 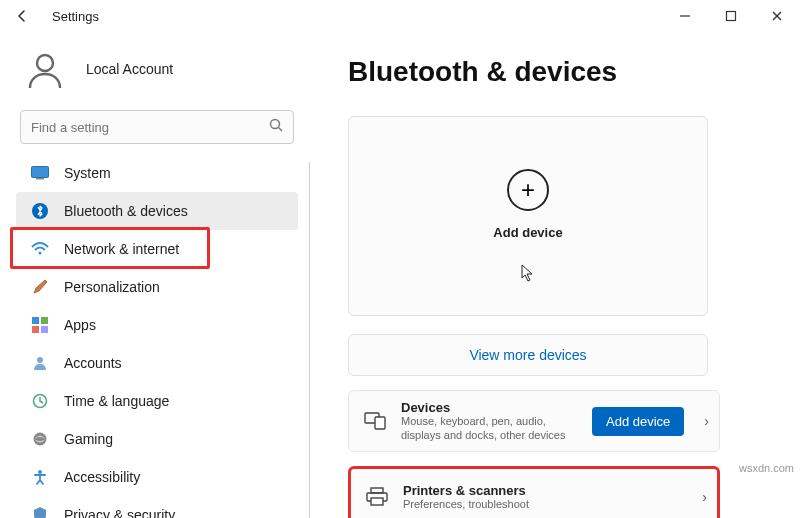 I want to click on sidebar-item-personalization: Personalization, so click(x=157, y=287).